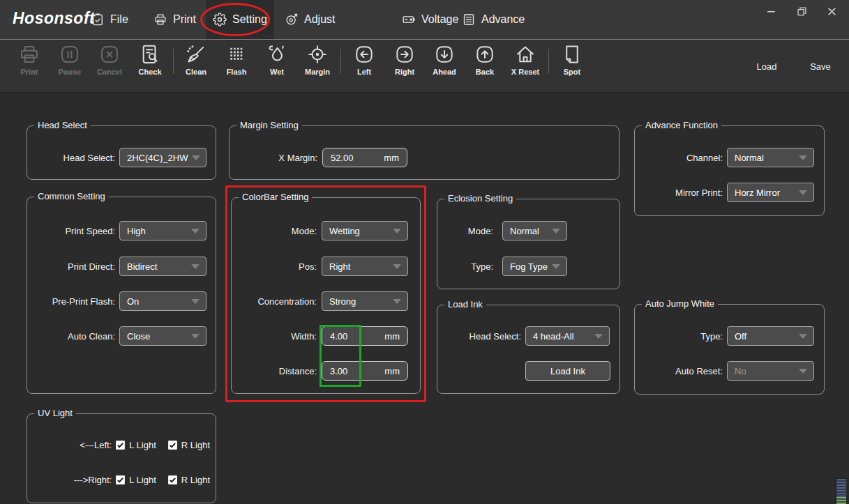 This screenshot has width=849, height=504. Describe the element at coordinates (120, 480) in the screenshot. I see `uv-right-l-checkbox` at that location.